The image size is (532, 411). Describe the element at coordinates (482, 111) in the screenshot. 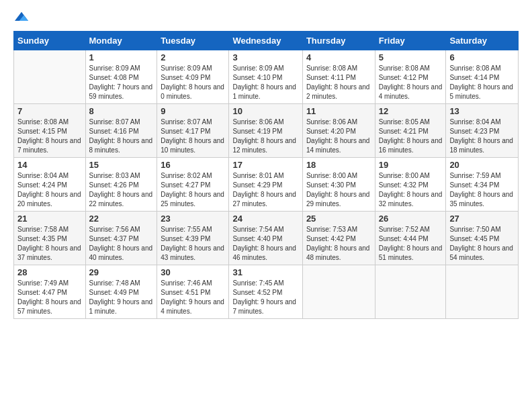

I see `day-number: 13` at that location.